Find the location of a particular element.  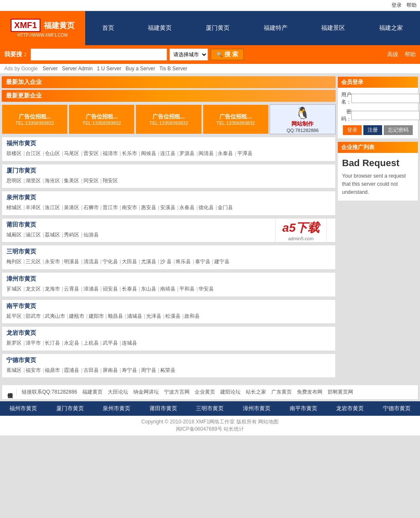

district-link: 荔城区 is located at coordinates (52, 235).